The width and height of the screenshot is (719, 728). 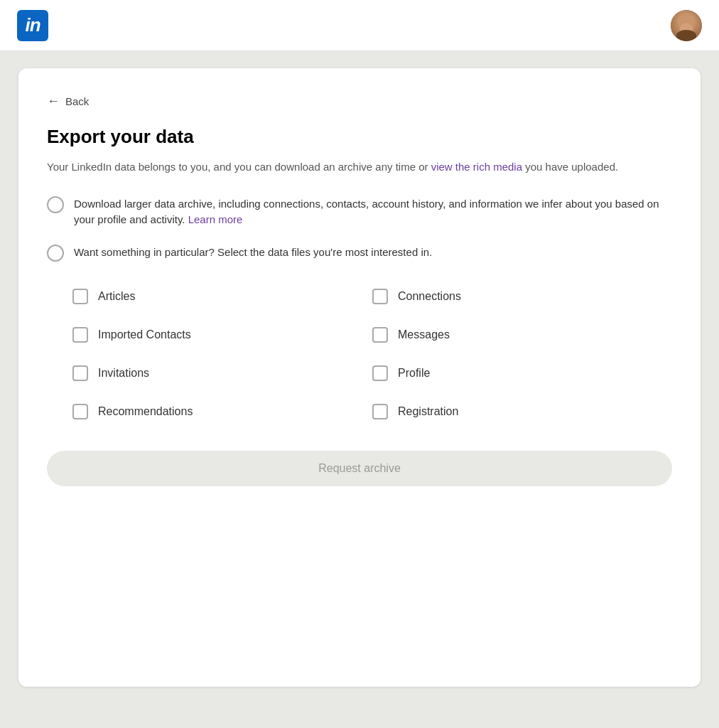 What do you see at coordinates (55, 205) in the screenshot?
I see `radio-large-input` at bounding box center [55, 205].